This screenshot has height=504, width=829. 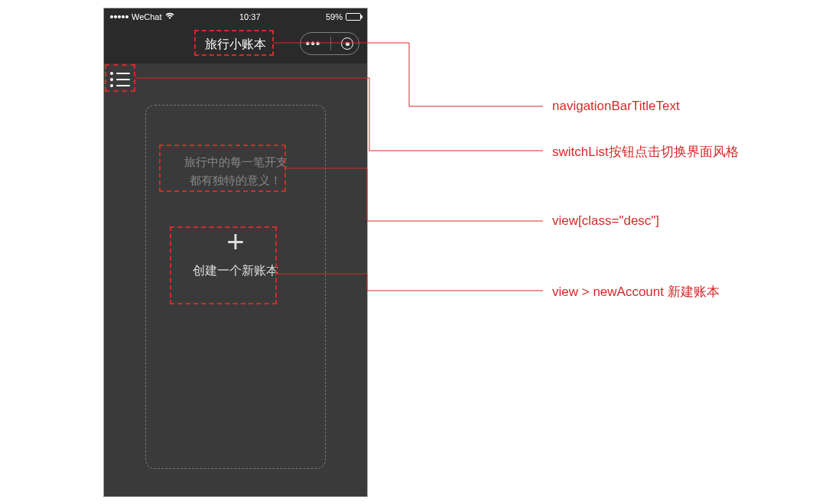 I want to click on status-bar: WeChat 10:37 59%, so click(x=236, y=17).